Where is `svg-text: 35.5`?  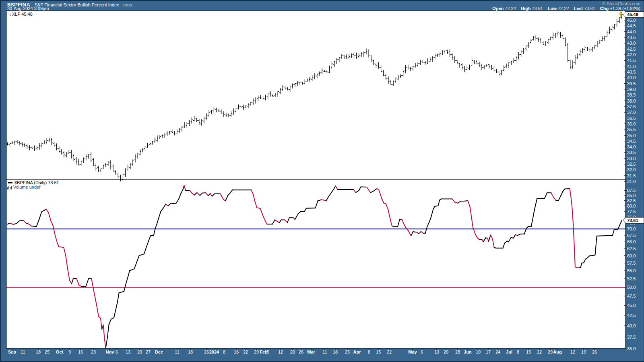
svg-text: 35.5 is located at coordinates (631, 130).